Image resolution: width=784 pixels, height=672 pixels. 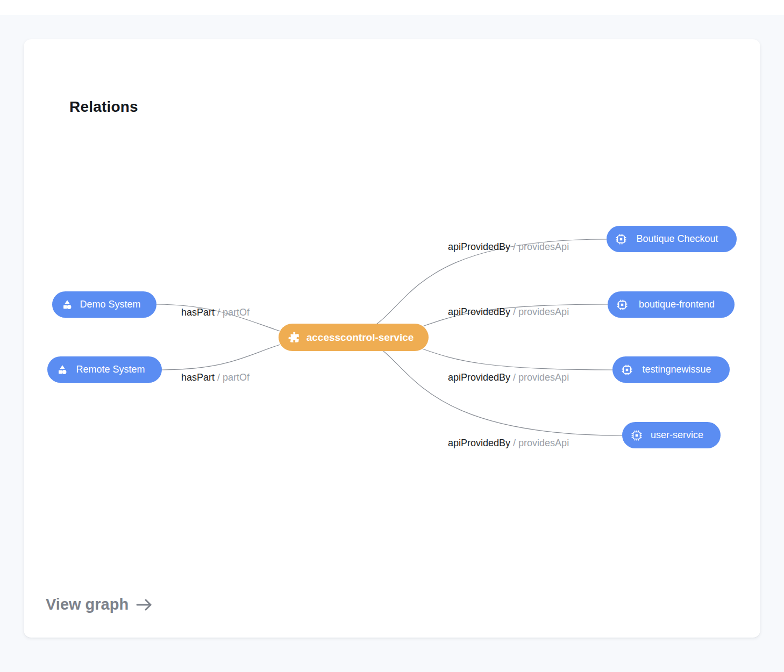 What do you see at coordinates (509, 312) in the screenshot?
I see `edge-label-api-boutique-frontend: apiProvidedBy/ providesApi` at bounding box center [509, 312].